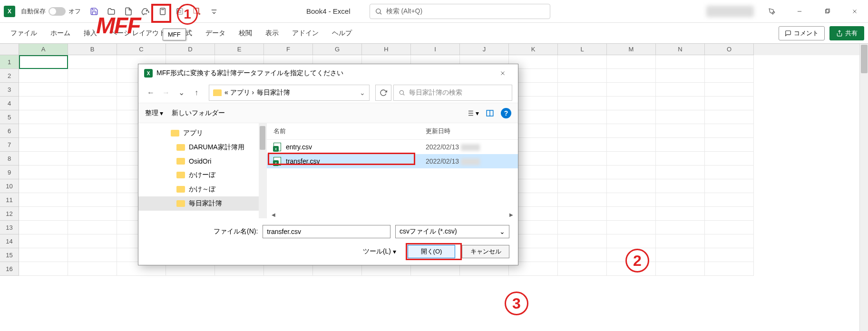  What do you see at coordinates (60, 33) in the screenshot?
I see `tab-home: ホーム` at bounding box center [60, 33].